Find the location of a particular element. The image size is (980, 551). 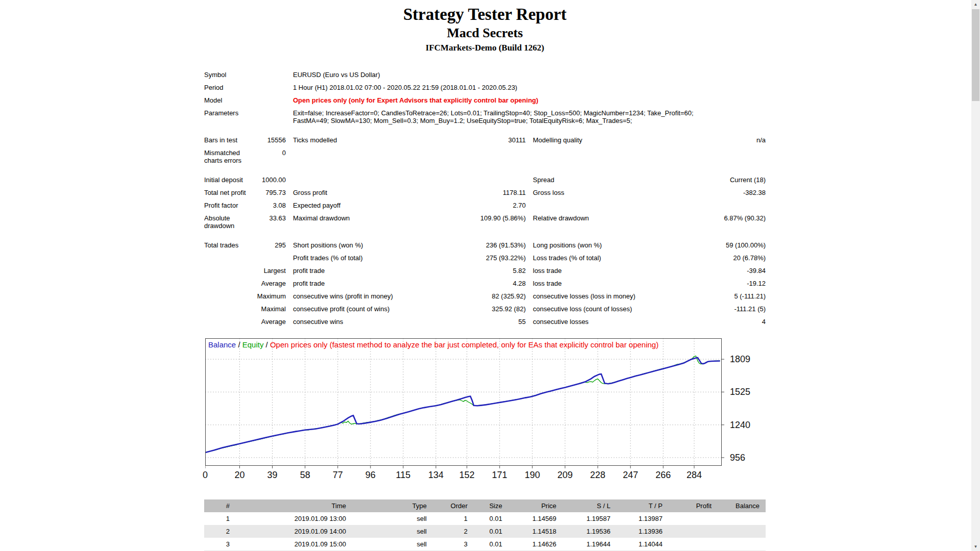

summary-cell: 236 (91.53%) is located at coordinates (485, 245).